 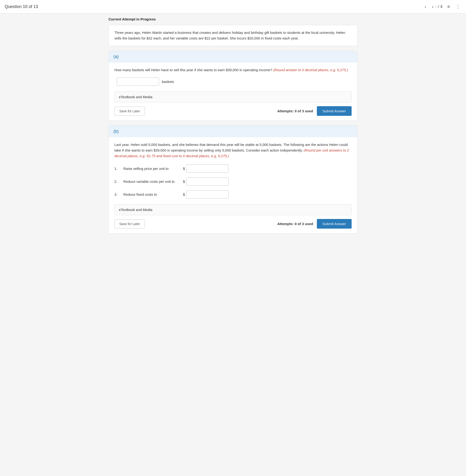 What do you see at coordinates (449, 7) in the screenshot?
I see `list-icon-button: ≡` at bounding box center [449, 7].